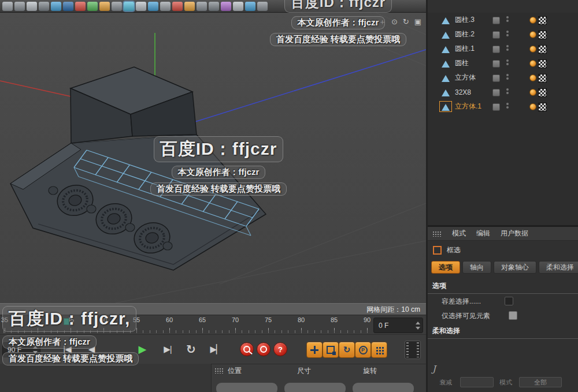 This screenshot has width=578, height=392. What do you see at coordinates (66, 322) in the screenshot?
I see `timeline-position-marker` at bounding box center [66, 322].